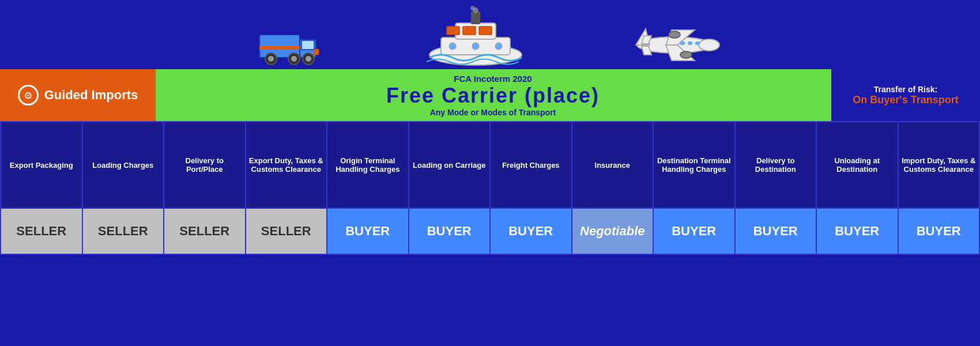  What do you see at coordinates (450, 231) in the screenshot?
I see `party-loading-on-carriage: BUYER` at bounding box center [450, 231].